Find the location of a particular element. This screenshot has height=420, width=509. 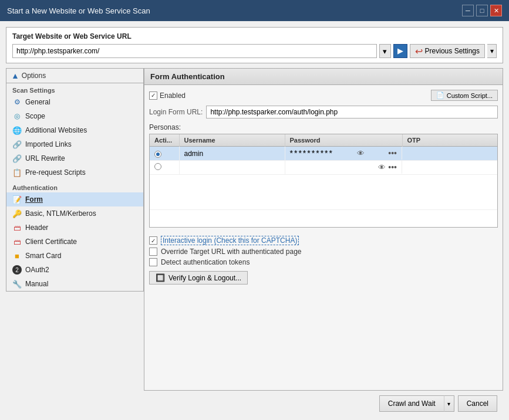

close-button: ✕ is located at coordinates (496, 11).